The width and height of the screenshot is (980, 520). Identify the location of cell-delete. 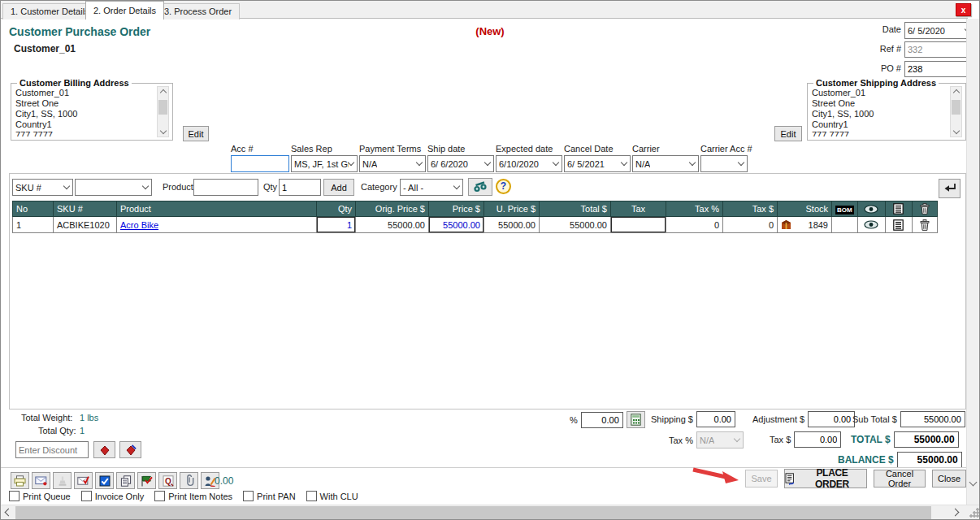
(925, 225).